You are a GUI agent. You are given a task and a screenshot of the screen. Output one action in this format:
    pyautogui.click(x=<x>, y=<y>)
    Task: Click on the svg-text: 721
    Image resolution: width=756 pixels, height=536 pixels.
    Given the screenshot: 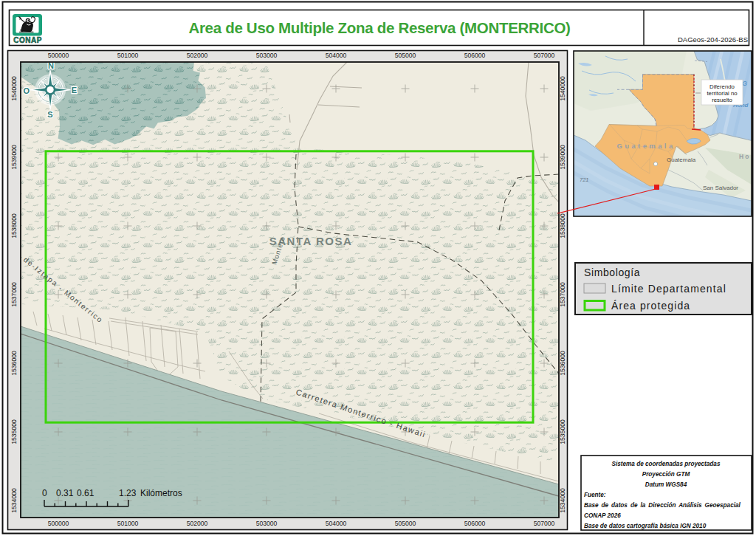 What is the action you would take?
    pyautogui.click(x=585, y=180)
    